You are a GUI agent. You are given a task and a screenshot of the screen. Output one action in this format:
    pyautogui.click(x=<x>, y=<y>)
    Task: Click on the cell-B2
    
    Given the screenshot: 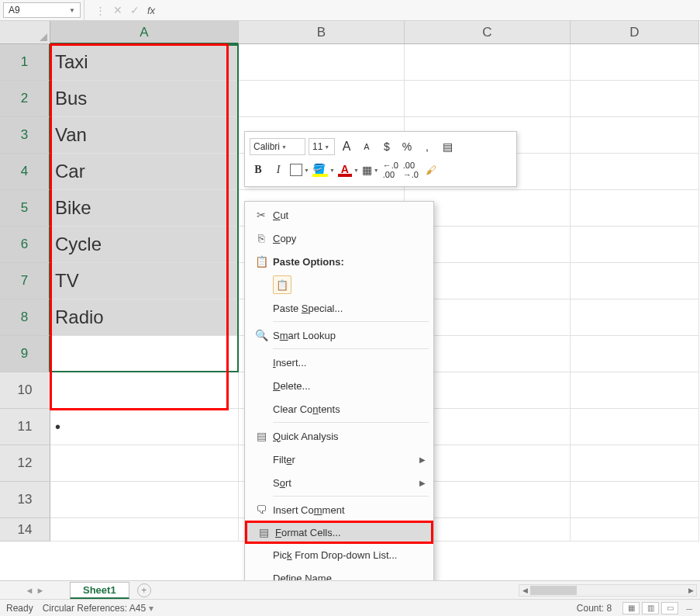 What is the action you would take?
    pyautogui.click(x=322, y=99)
    